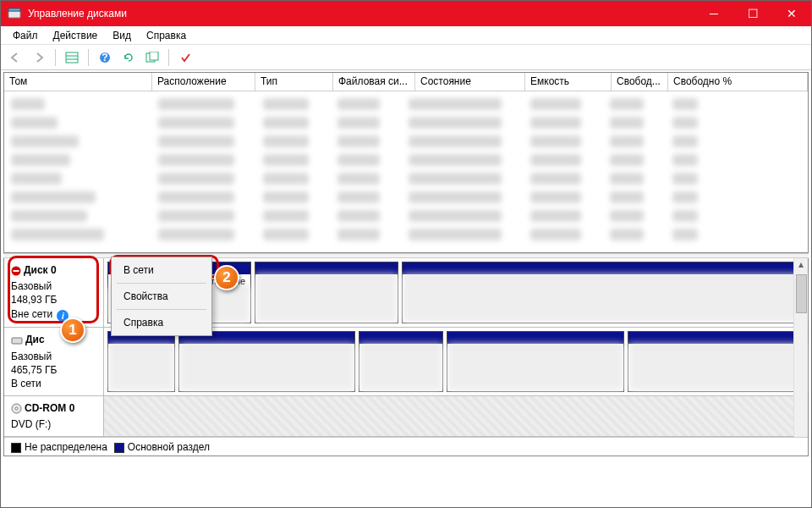  Describe the element at coordinates (16, 273) in the screenshot. I see `error-icon` at that location.